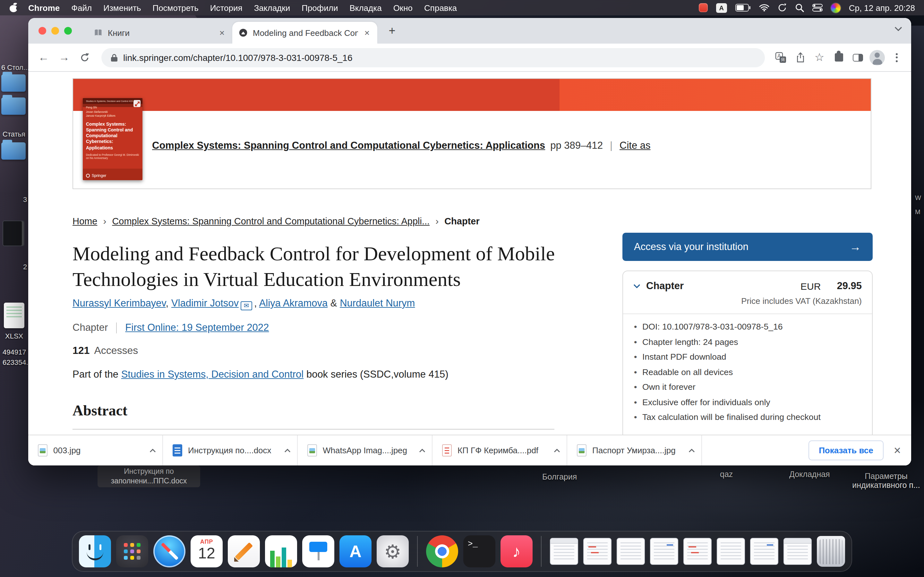 Image resolution: width=924 pixels, height=577 pixels. What do you see at coordinates (442, 551) in the screenshot?
I see `chrome-icon` at bounding box center [442, 551].